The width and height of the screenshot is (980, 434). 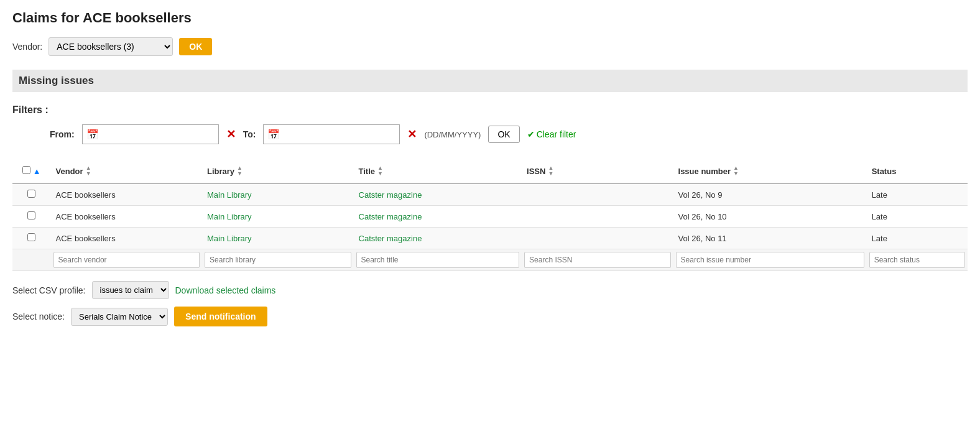 I want to click on to-label: To:, so click(x=250, y=134).